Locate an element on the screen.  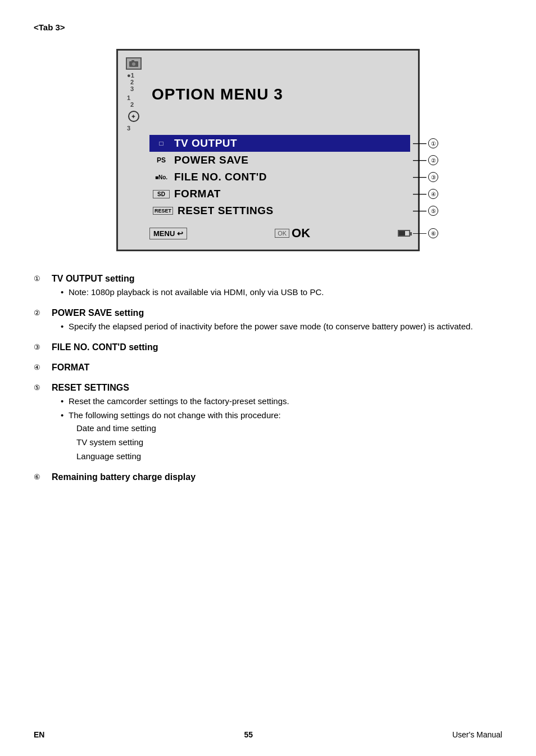
section-1-bullet-1: Note: 1080p playback is not available vi… is located at coordinates (281, 292).